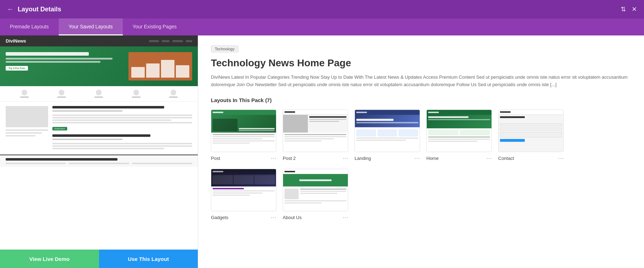 The width and height of the screenshot is (644, 268). I want to click on thumb-body-about, so click(316, 199).